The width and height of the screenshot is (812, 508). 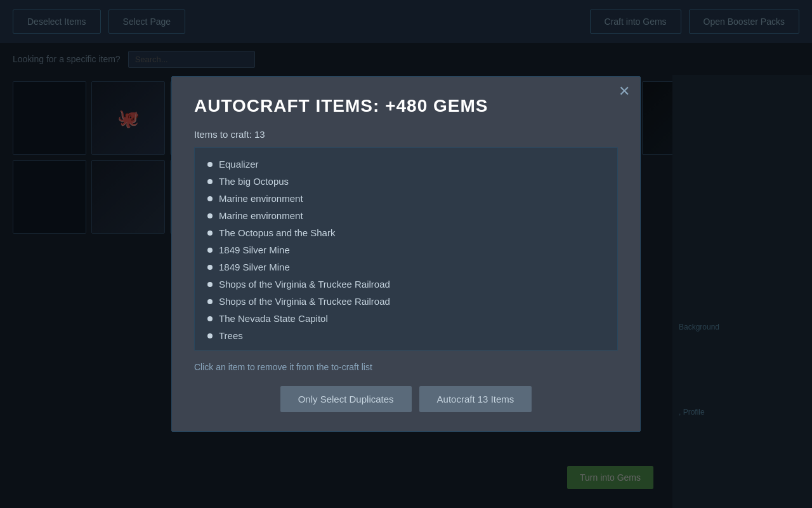 I want to click on only-select-duplicates-button: Only Select Duplicates, so click(x=346, y=399).